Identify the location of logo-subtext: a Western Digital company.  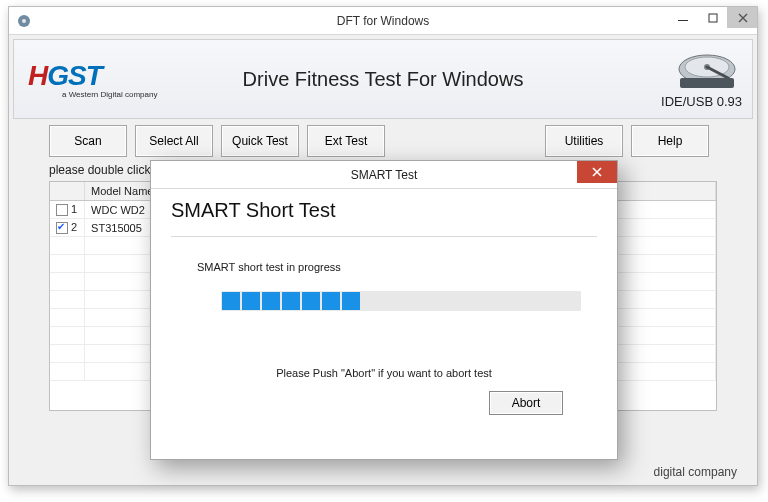
(110, 94).